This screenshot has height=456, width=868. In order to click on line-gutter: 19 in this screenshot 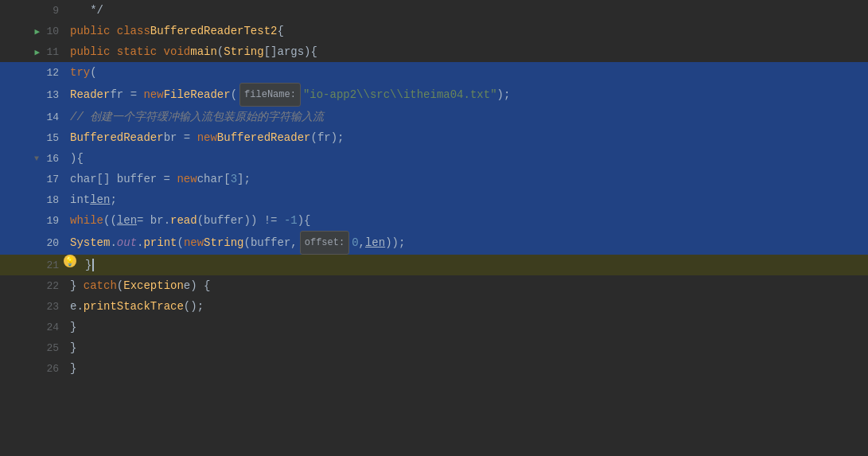, I will do `click(32, 220)`.